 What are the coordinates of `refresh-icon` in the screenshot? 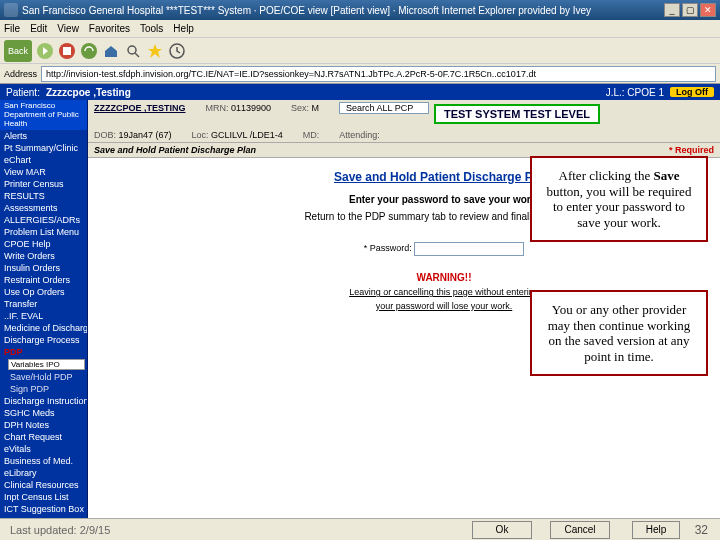 It's located at (89, 51).